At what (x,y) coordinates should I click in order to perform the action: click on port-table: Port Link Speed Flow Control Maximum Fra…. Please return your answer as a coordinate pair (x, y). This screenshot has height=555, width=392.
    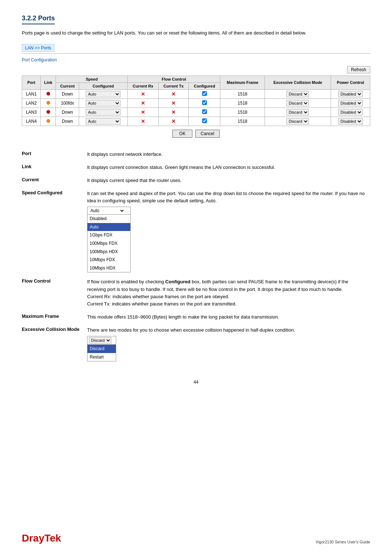
    Looking at the image, I should click on (196, 101).